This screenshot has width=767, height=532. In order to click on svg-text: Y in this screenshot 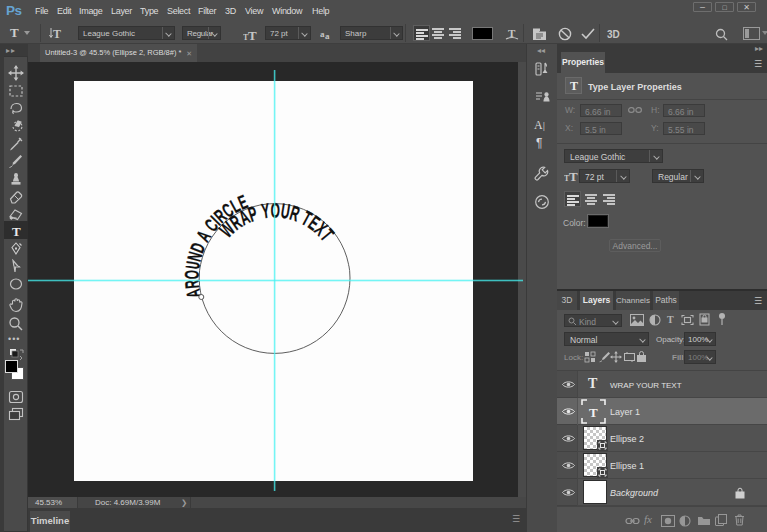, I will do `click(266, 211)`.